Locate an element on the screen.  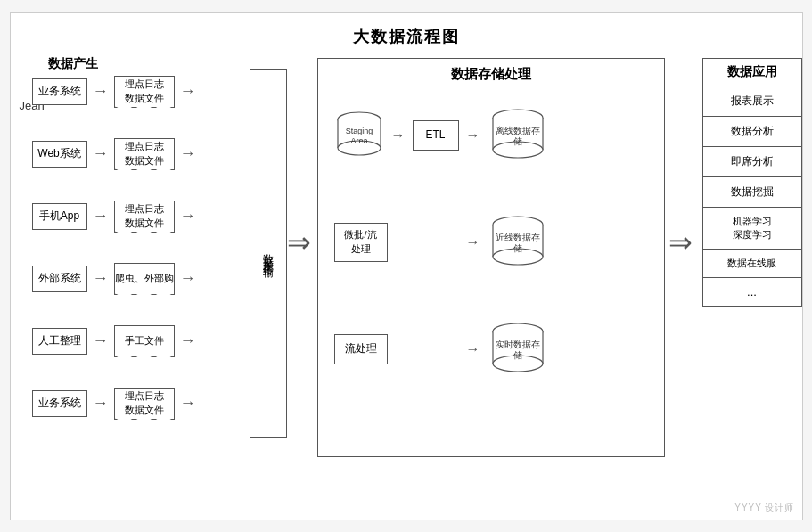
source-box-1: 业务系统 is located at coordinates (60, 92).